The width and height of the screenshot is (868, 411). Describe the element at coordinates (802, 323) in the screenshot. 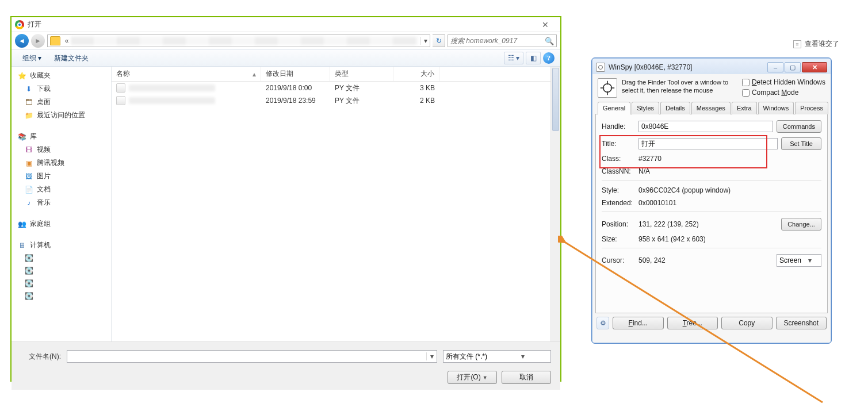

I see `screenshot-button: Screenshot` at that location.